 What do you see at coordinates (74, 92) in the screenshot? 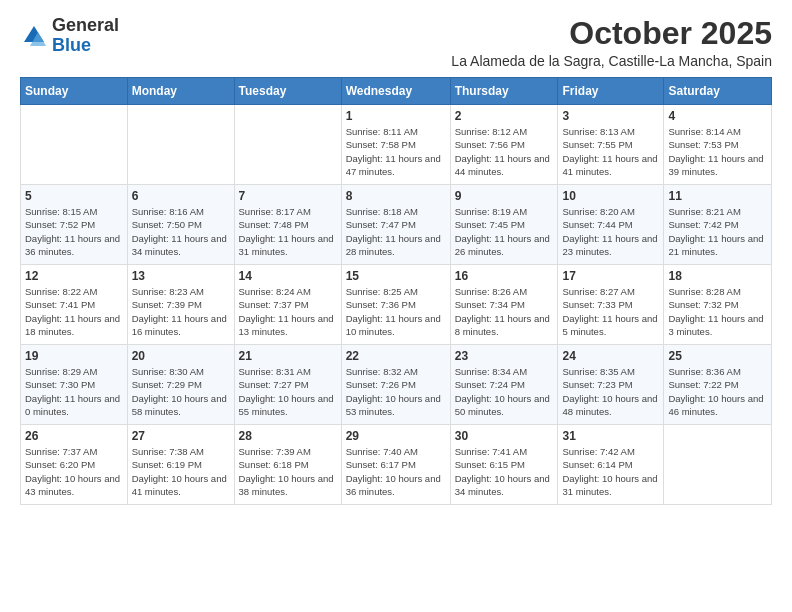
I see `header-sunday: Sunday` at bounding box center [74, 92].